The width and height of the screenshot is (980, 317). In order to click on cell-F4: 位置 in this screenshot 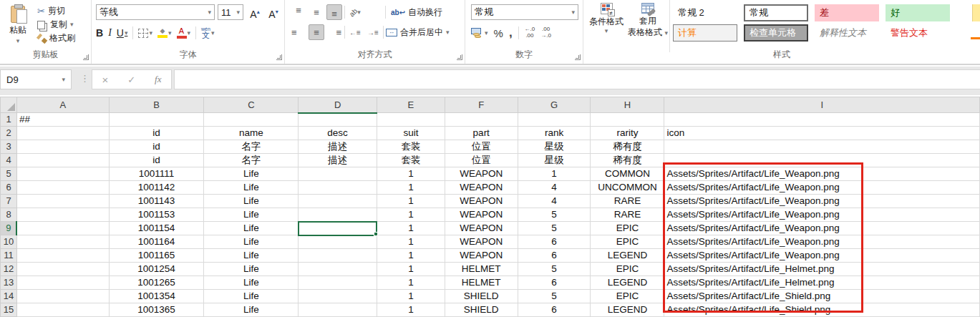, I will do `click(481, 160)`.